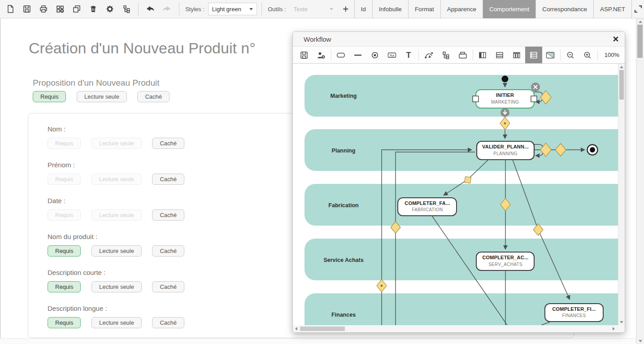 Image resolution: width=644 pixels, height=344 pixels. Describe the element at coordinates (116, 129) in the screenshot. I see `field-label: Nom :` at that location.